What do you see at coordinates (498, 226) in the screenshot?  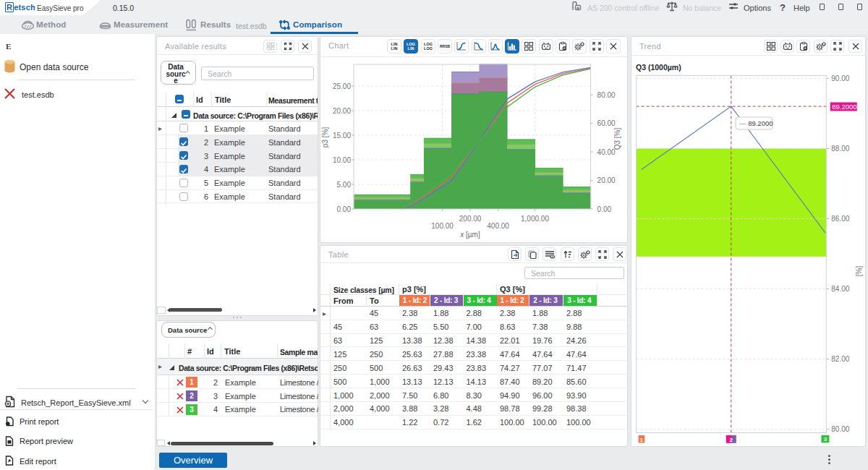 I see `svg-text: 400.00` at bounding box center [498, 226].